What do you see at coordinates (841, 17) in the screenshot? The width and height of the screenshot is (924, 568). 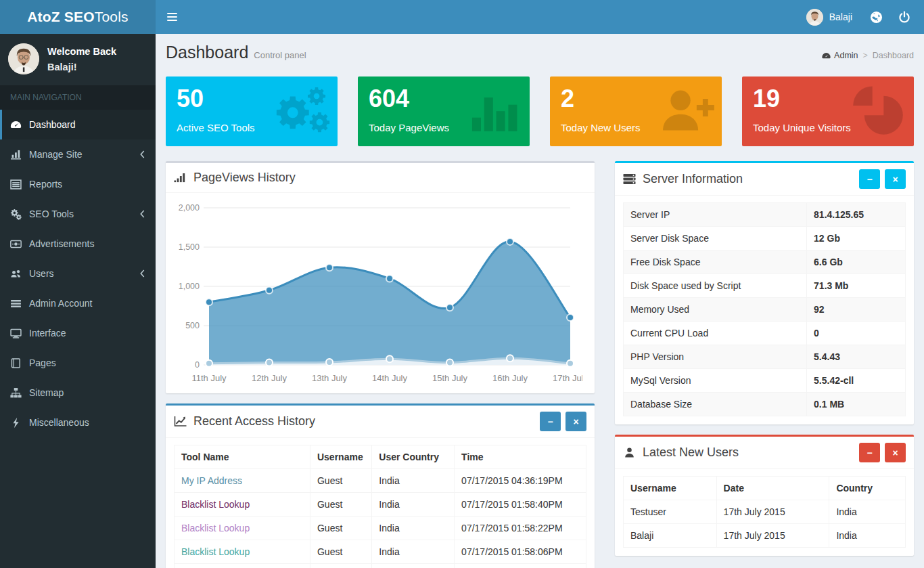 I see `topbar-username: Balaji` at bounding box center [841, 17].